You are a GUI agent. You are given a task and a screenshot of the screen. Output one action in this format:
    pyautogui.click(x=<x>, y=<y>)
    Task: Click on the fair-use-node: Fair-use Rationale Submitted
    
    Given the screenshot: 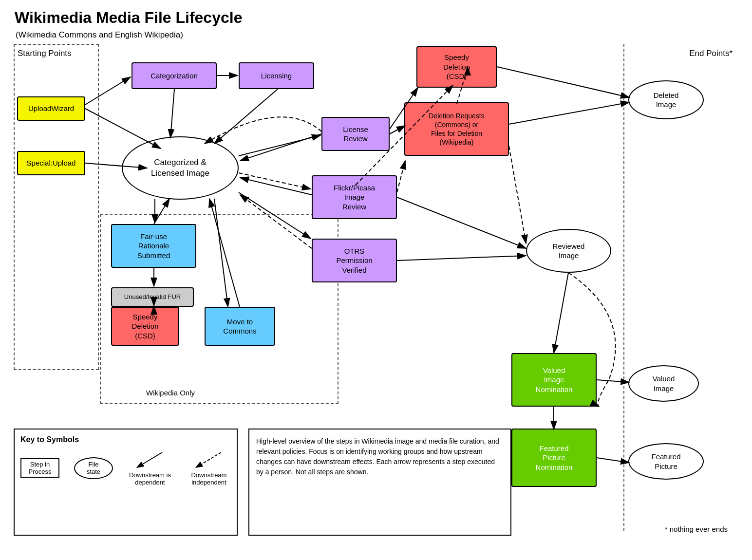 What is the action you would take?
    pyautogui.click(x=154, y=246)
    